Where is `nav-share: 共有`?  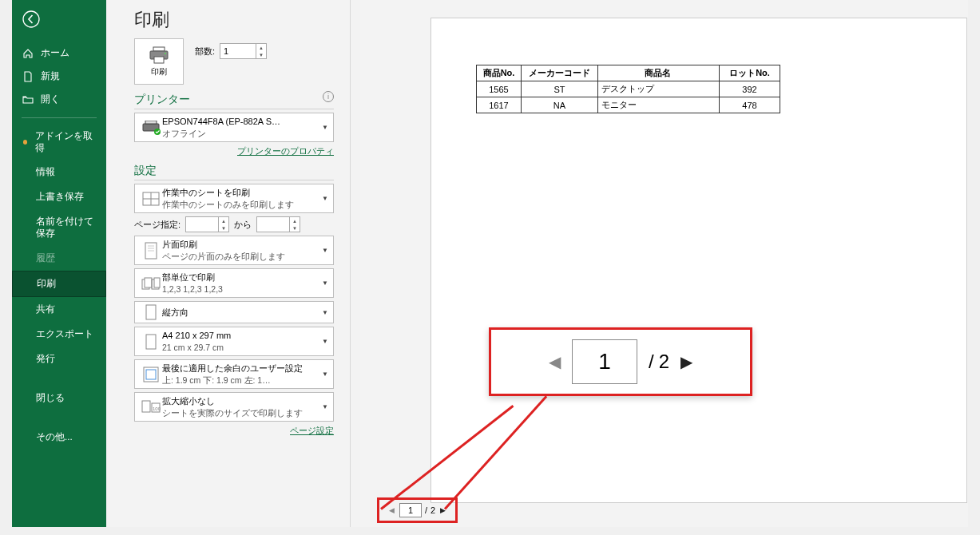
nav-share: 共有 is located at coordinates (59, 310).